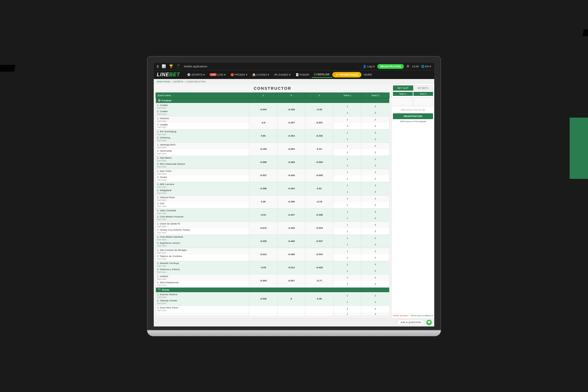  What do you see at coordinates (8, 51) in the screenshot?
I see `bg-text-left: L` at bounding box center [8, 51].